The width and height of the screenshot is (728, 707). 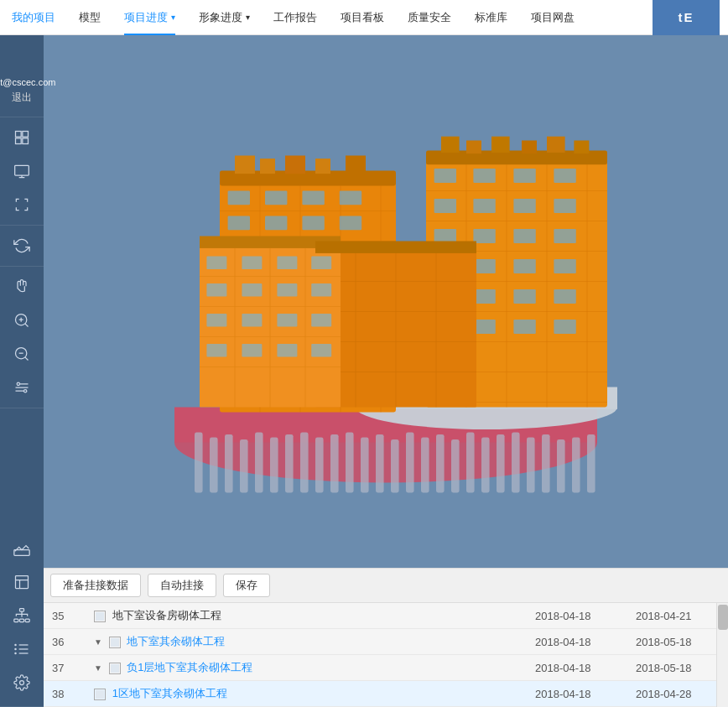 I want to click on auto-connect-button: 自动挂接, so click(x=182, y=585).